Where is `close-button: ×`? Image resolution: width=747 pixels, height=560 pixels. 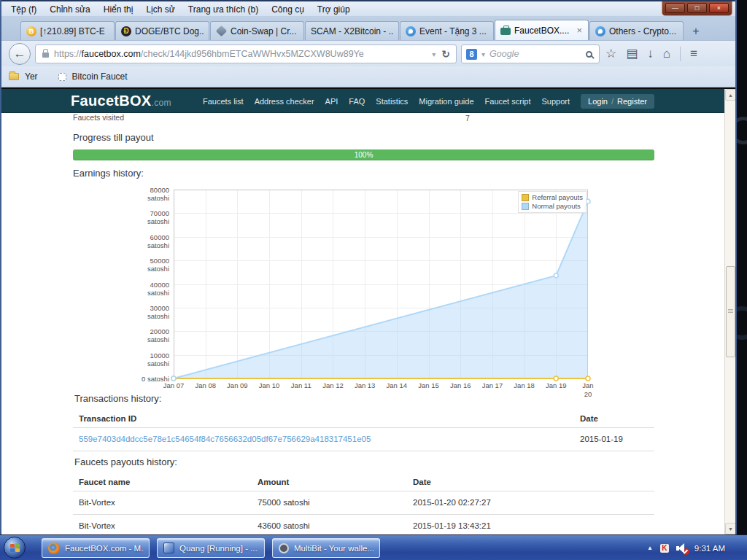 close-button: × is located at coordinates (719, 8).